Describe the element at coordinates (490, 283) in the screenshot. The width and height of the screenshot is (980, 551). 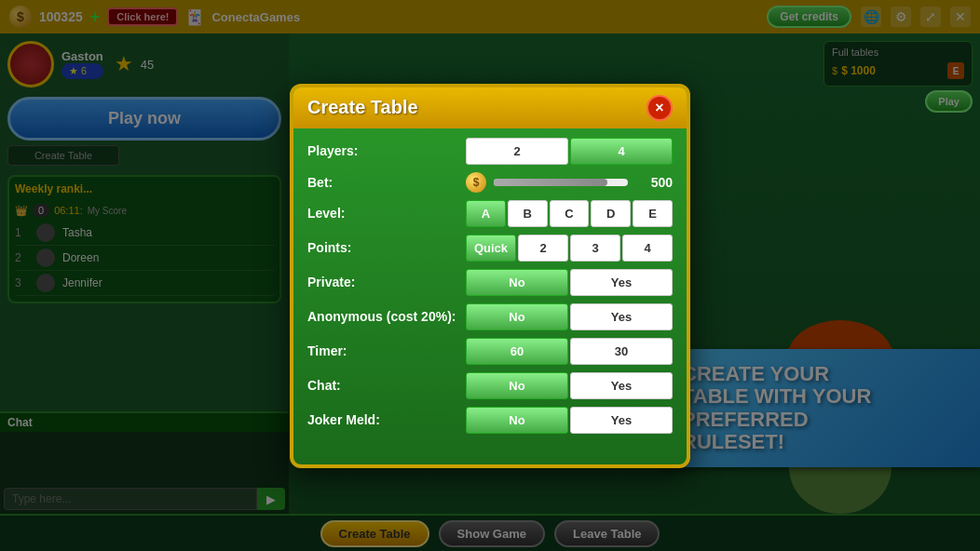
I see `private-row: Private: No Yes` at that location.